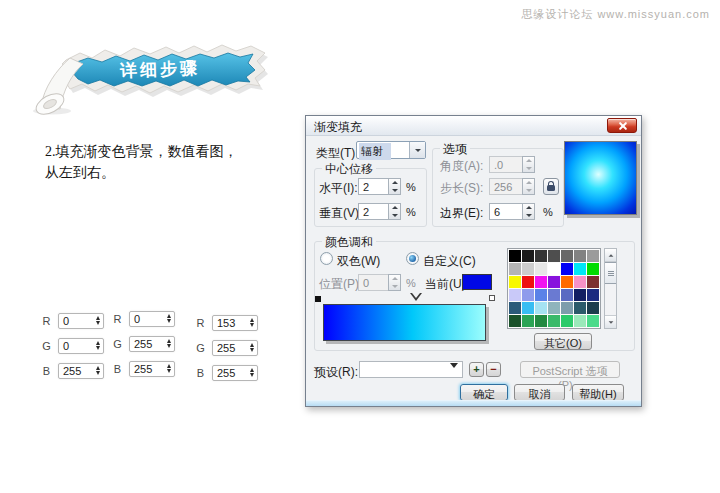 The width and height of the screenshot is (720, 493). Describe the element at coordinates (462, 188) in the screenshot. I see `steps-label: 步长(S):` at that location.